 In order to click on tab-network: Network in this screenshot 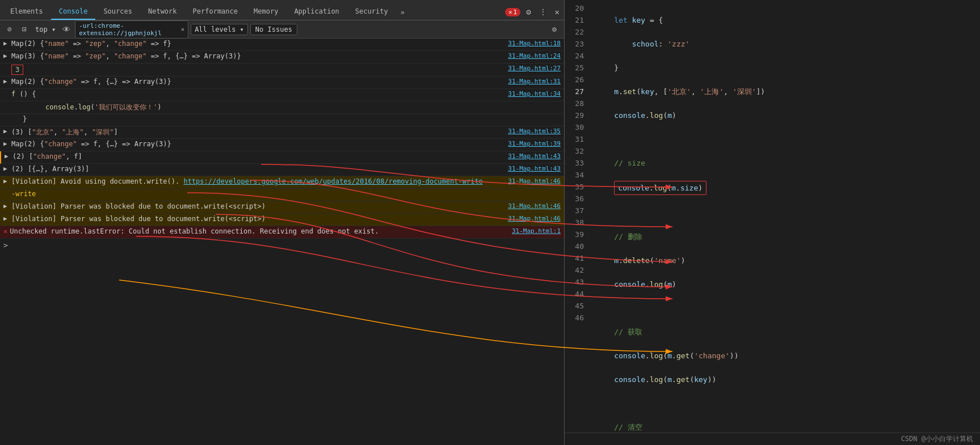, I will do `click(162, 12)`.